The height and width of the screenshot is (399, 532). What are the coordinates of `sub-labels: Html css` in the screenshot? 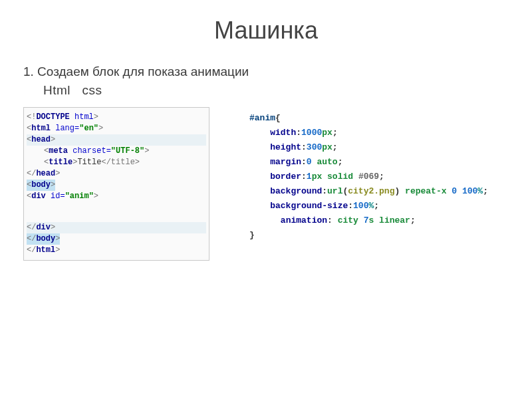 It's located at (276, 90).